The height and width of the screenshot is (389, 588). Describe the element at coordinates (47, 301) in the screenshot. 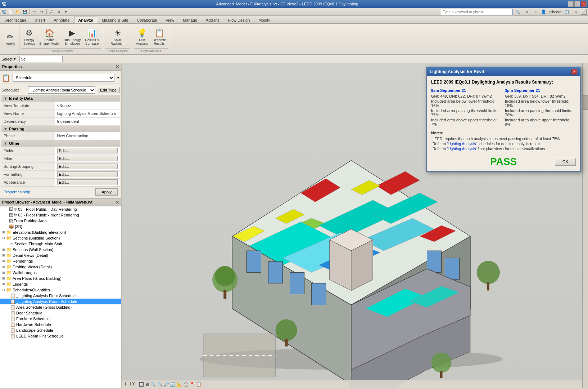

I see `tree-label-lighting-room: _Lighting Analysis Room Schedule` at that location.